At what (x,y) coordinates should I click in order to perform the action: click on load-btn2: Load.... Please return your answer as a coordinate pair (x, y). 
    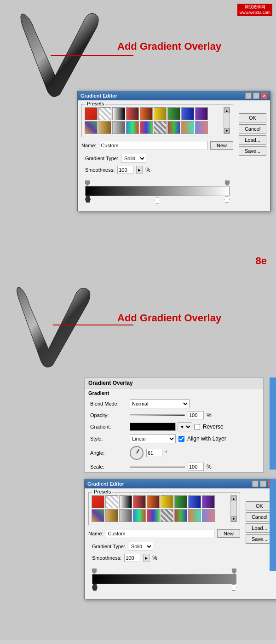
    Looking at the image, I should click on (259, 528).